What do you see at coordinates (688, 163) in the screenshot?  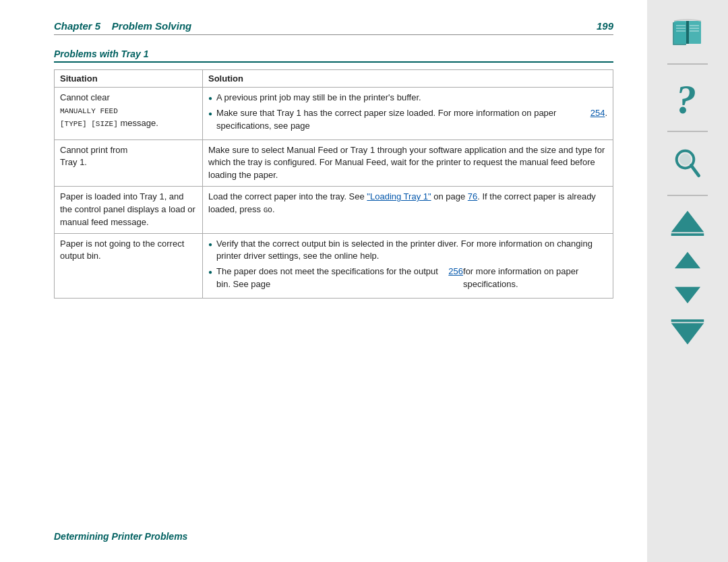 I see `magnifier-icon` at bounding box center [688, 163].